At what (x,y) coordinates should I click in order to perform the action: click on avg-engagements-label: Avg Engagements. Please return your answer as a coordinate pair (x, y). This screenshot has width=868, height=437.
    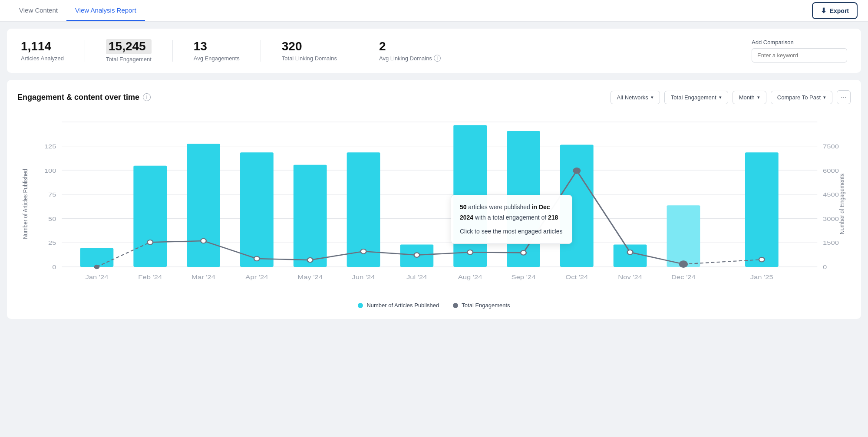
    Looking at the image, I should click on (217, 58).